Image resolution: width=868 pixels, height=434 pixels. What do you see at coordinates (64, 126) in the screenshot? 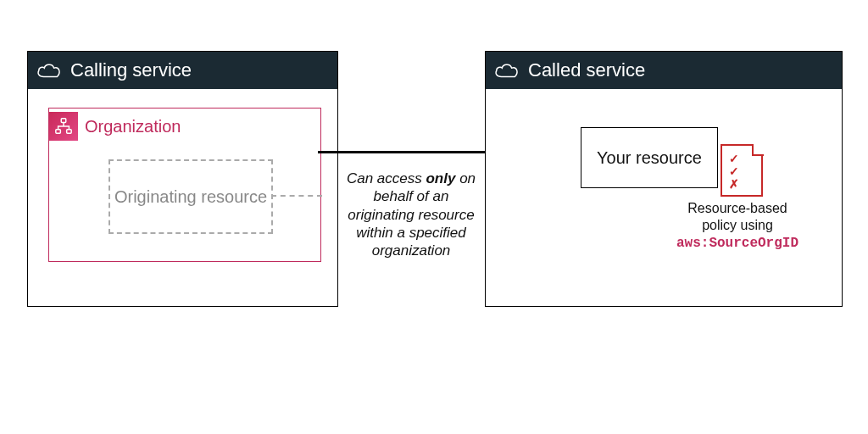
I see `org-hierarchy-icon` at bounding box center [64, 126].